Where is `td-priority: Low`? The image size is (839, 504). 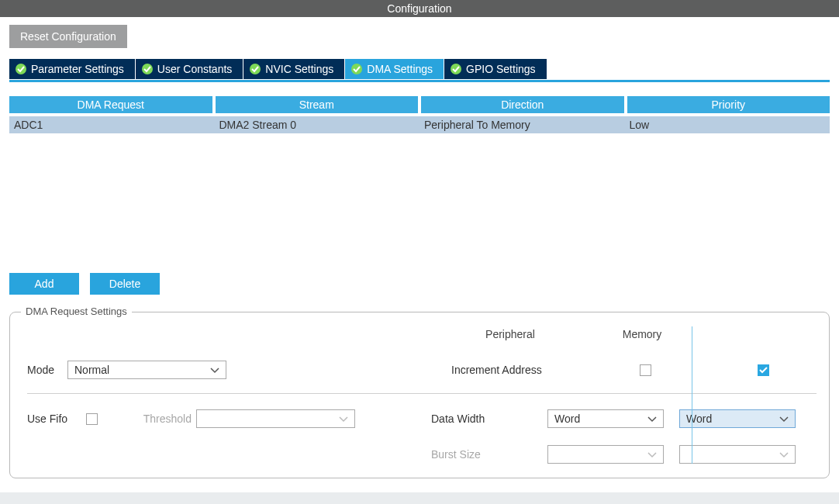 td-priority: Low is located at coordinates (727, 125).